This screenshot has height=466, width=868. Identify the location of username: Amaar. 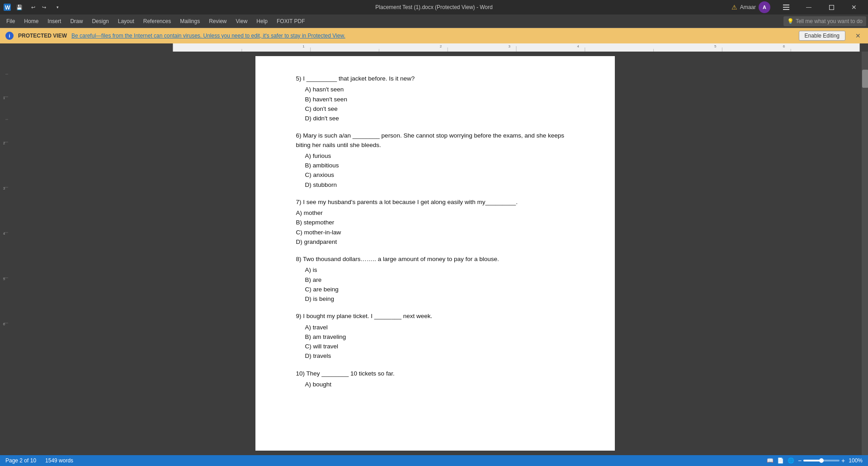
(748, 7).